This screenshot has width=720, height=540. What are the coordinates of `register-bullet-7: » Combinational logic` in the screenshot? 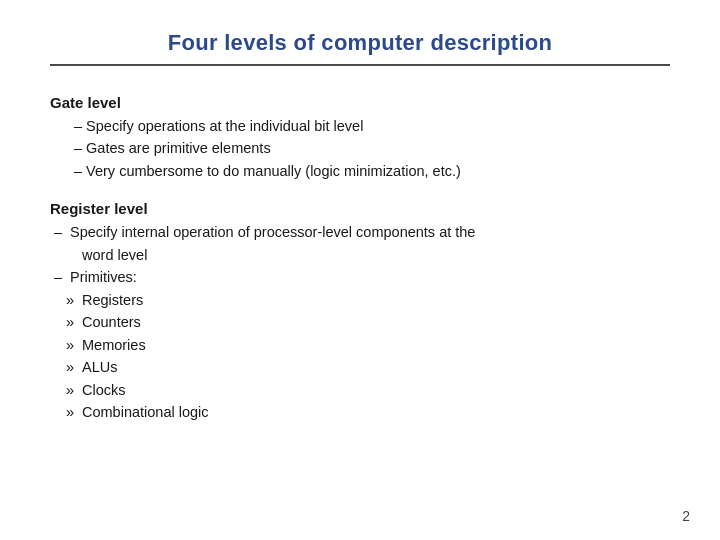 It's located at (360, 412).